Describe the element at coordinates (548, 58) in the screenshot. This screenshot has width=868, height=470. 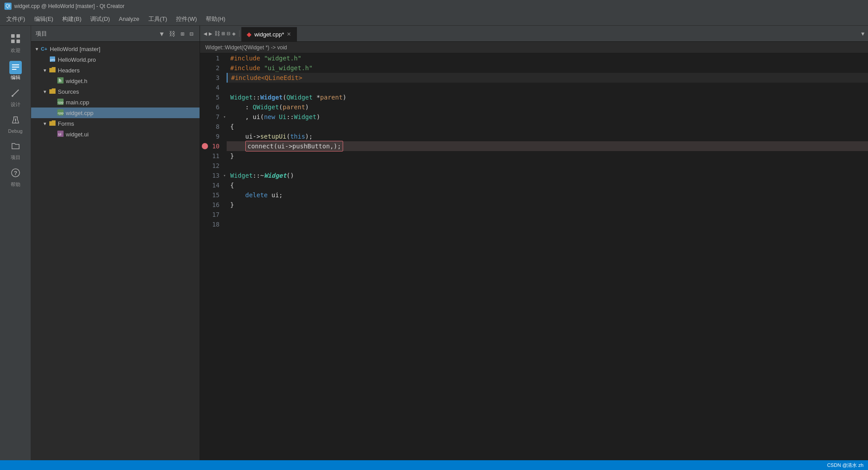
I see `code-line-1: #include "widget.h"` at that location.